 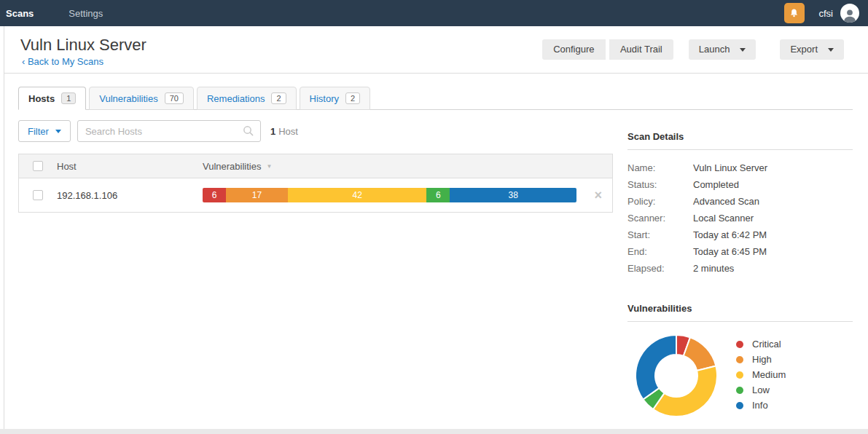 I want to click on host-row: 192.168.1.106 61742638 ×, so click(x=316, y=195).